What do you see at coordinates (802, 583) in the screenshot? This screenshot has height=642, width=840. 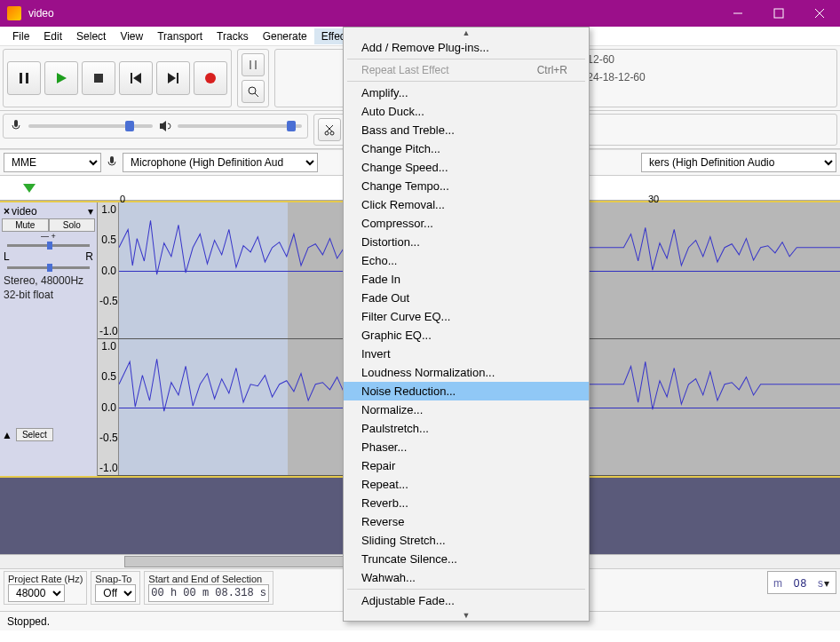 I see `audio-position-display: m 08 s▾` at bounding box center [802, 583].